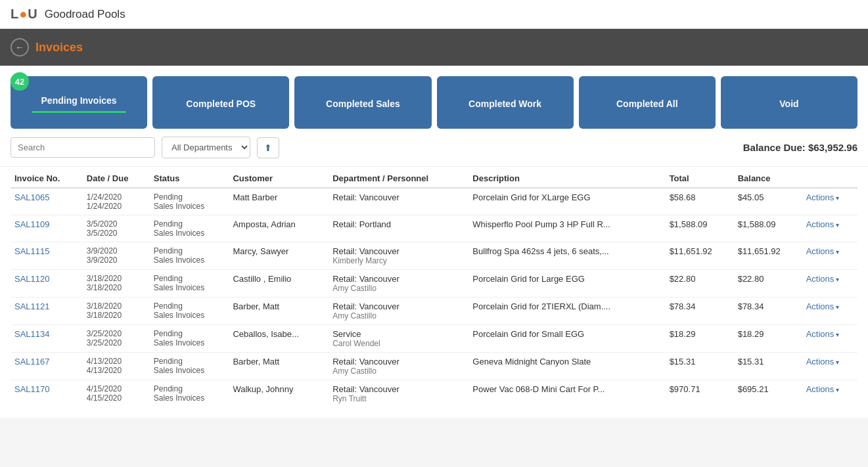 This screenshot has width=868, height=467. Describe the element at coordinates (700, 339) in the screenshot. I see `total: $18.29` at that location.